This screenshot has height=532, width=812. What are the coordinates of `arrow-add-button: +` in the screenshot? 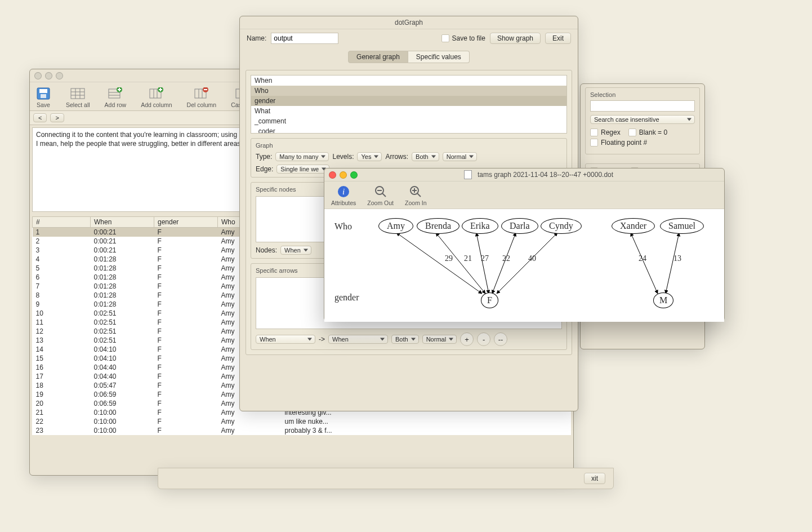 It's located at (467, 339).